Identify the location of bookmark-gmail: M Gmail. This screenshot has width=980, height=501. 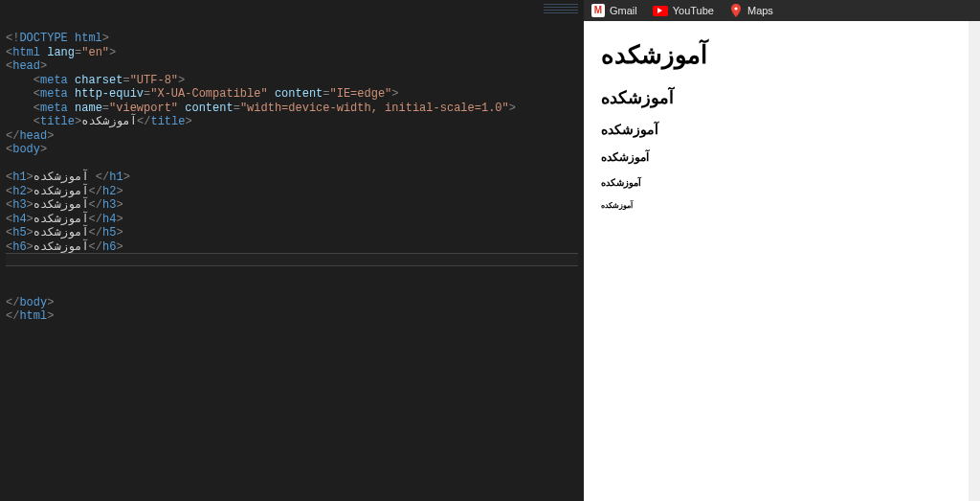
(614, 11).